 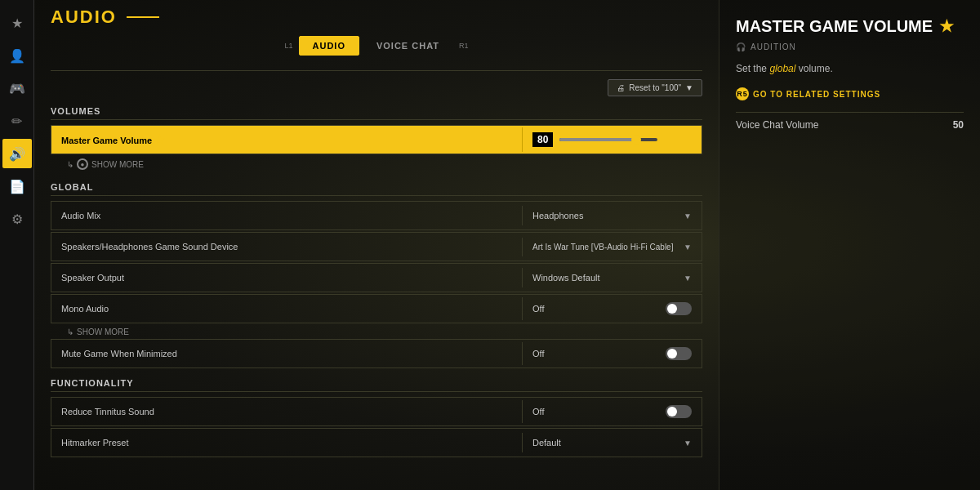 What do you see at coordinates (376, 113) in the screenshot?
I see `section-volumes-header: VOLUMES` at bounding box center [376, 113].